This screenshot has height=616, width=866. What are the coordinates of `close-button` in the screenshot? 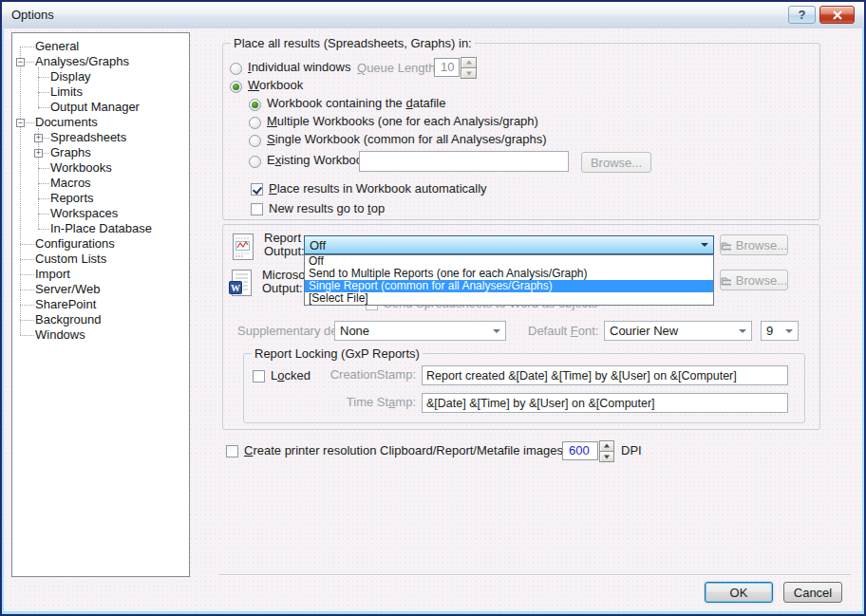 It's located at (838, 15).